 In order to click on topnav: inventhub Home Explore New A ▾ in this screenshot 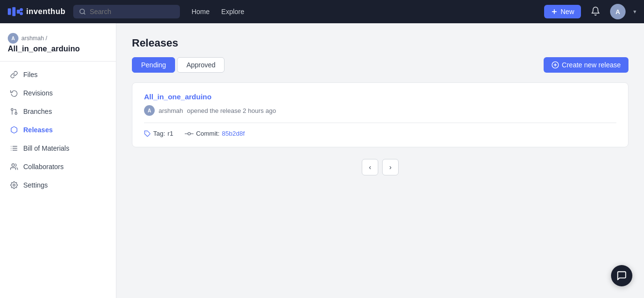, I will do `click(322, 12)`.